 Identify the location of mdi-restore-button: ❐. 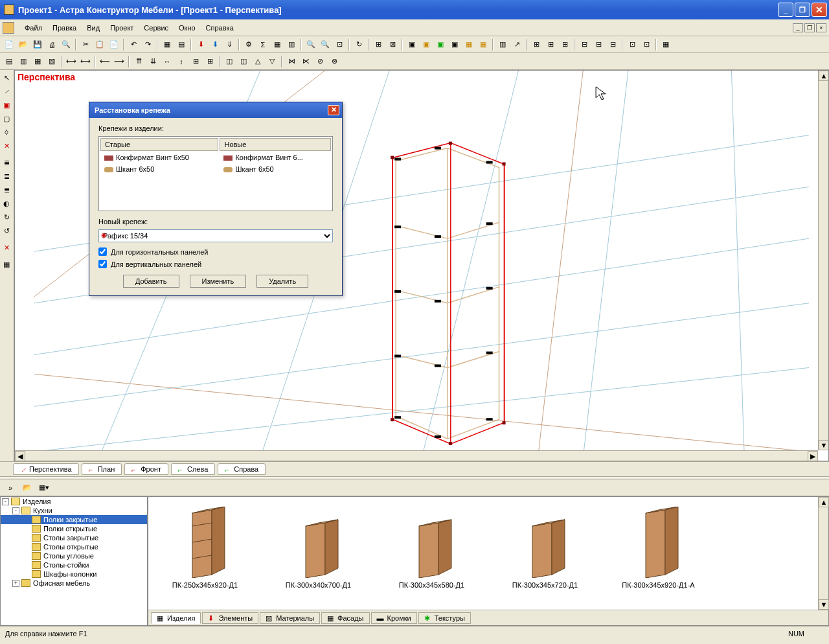
(810, 28).